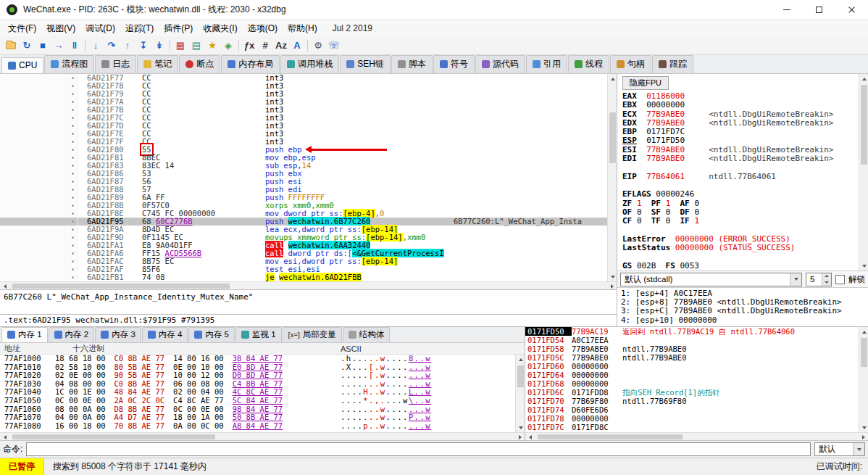 The width and height of the screenshot is (868, 475). What do you see at coordinates (612, 178) in the screenshot?
I see `disasm-scrollbar` at bounding box center [612, 178].